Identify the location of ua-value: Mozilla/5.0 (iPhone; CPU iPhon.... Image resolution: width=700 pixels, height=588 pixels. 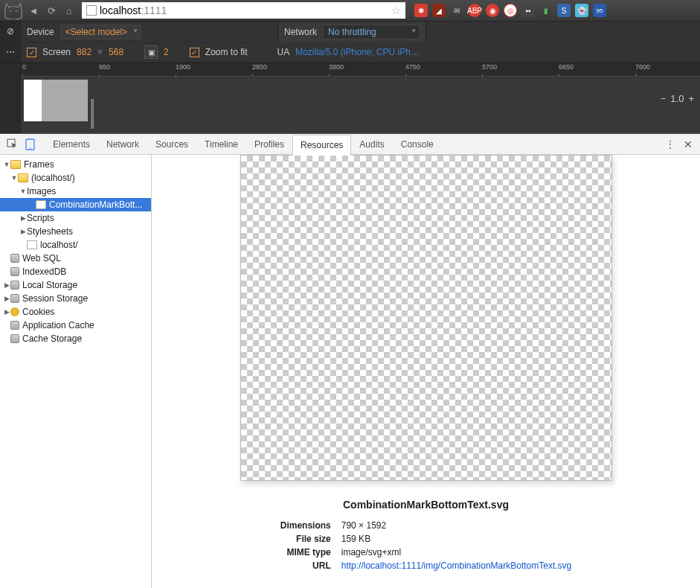
(359, 52).